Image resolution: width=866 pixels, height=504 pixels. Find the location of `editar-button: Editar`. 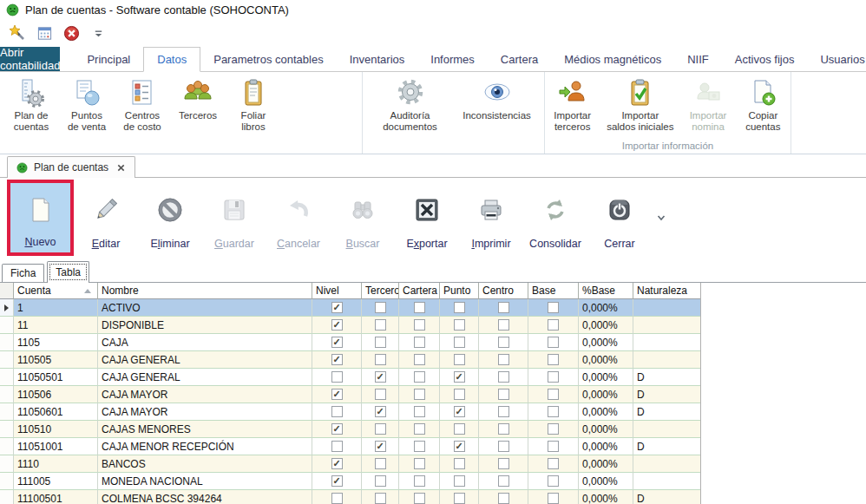

editar-button: Editar is located at coordinates (106, 219).